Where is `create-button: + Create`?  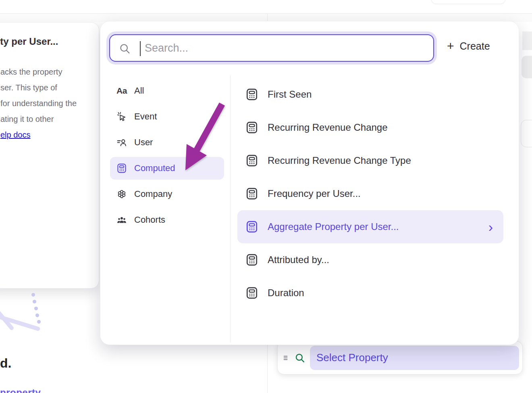
create-button: + Create is located at coordinates (468, 46).